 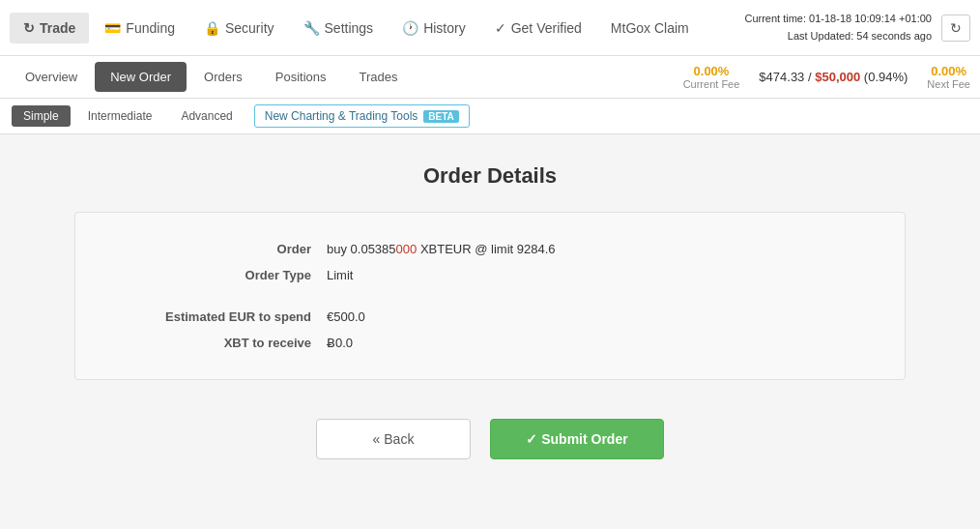 What do you see at coordinates (112, 28) in the screenshot?
I see `funding-icon: 💳` at bounding box center [112, 28].